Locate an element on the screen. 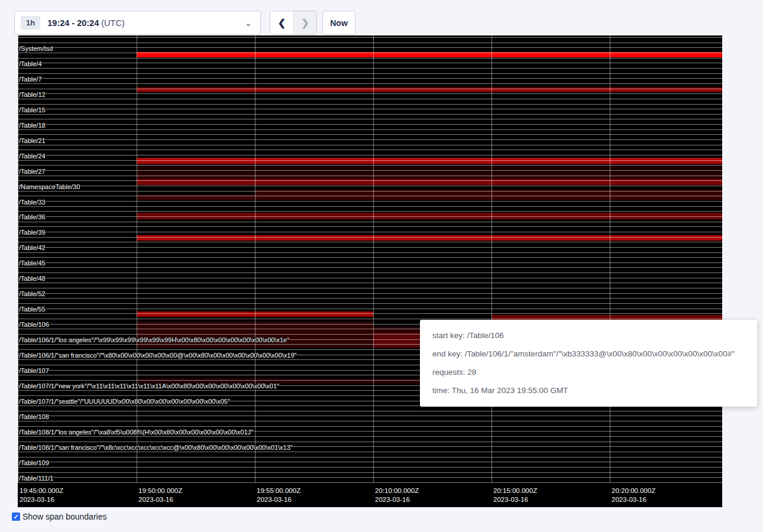 The image size is (763, 532). time-axis-label: 19:55:00.000Z 2023-03-16 is located at coordinates (279, 495).